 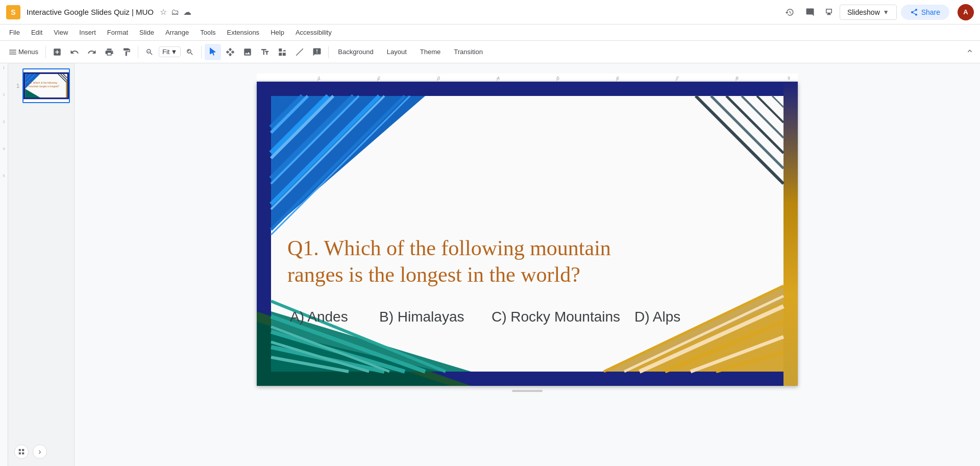 What do you see at coordinates (187, 12) in the screenshot?
I see `cloud-icon: ☁` at bounding box center [187, 12].